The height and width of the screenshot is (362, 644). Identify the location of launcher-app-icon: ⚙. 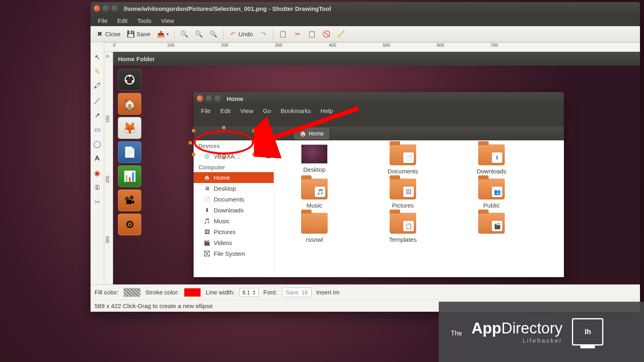
(130, 224).